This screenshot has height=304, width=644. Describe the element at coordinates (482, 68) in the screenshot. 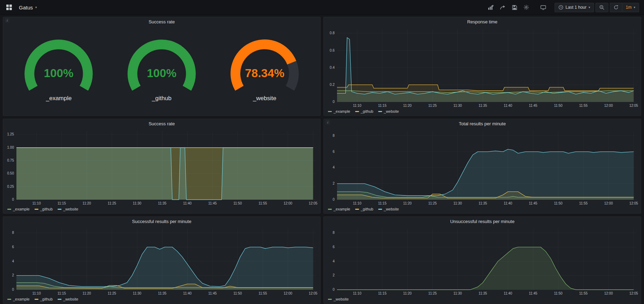

I see `chart-svg: 00.20.40.60.811:1011:1511:2011:2511:3011…` at that location.